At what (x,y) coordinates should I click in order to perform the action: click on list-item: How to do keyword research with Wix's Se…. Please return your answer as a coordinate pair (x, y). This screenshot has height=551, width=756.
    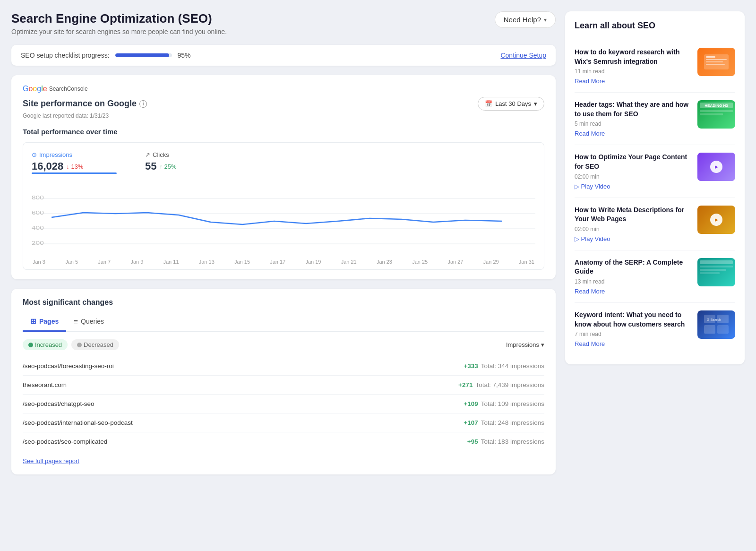
    Looking at the image, I should click on (655, 66).